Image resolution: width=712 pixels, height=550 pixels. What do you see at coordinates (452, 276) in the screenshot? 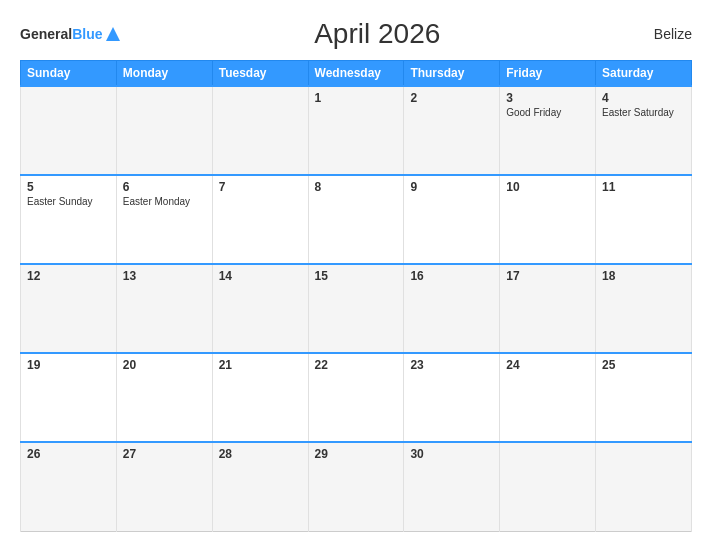
I see `day-number: 16` at bounding box center [452, 276].